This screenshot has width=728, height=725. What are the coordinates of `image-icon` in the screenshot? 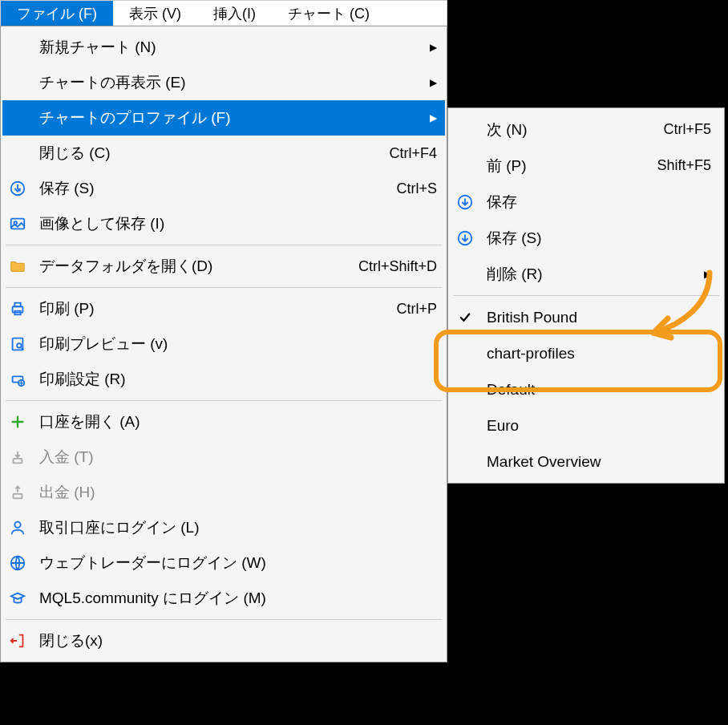 It's located at (18, 224).